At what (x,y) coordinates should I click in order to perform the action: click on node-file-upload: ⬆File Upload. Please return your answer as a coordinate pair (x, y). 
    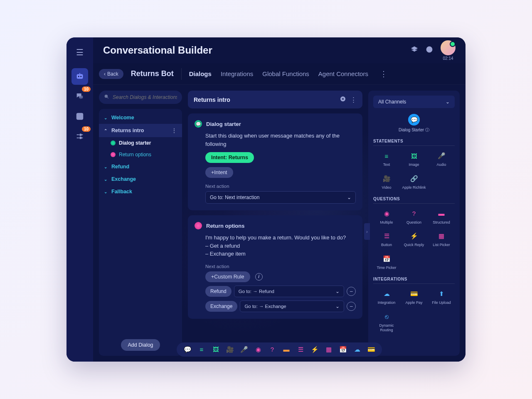
    Looking at the image, I should click on (441, 297).